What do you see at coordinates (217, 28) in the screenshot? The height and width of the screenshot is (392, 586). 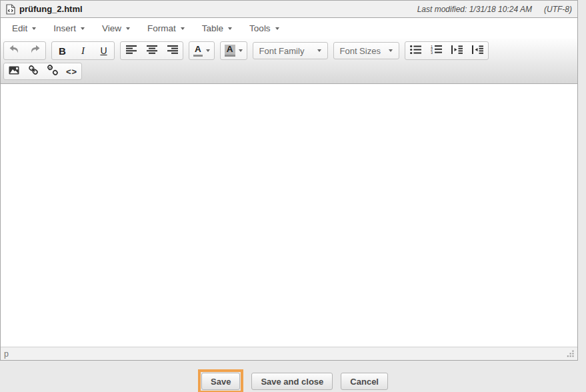 I see `menu-table: Table` at bounding box center [217, 28].